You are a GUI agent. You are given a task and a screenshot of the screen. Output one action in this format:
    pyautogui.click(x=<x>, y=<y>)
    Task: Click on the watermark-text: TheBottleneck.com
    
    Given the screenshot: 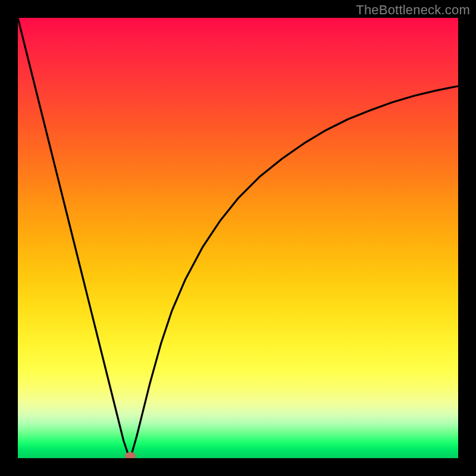 What is the action you would take?
    pyautogui.click(x=413, y=10)
    